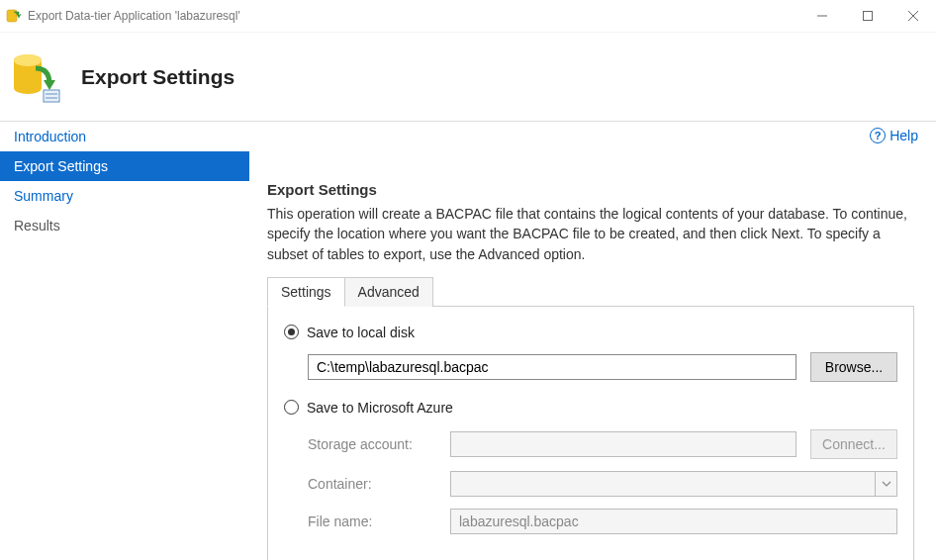 Image resolution: width=936 pixels, height=560 pixels. What do you see at coordinates (591, 190) in the screenshot?
I see `section-title: Export Settings` at bounding box center [591, 190].